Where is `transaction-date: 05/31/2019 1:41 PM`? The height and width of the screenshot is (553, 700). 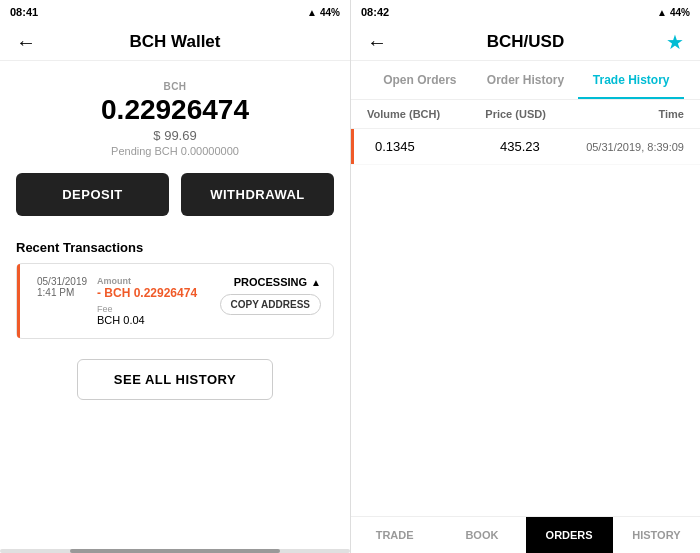 transaction-date: 05/31/2019 1:41 PM is located at coordinates (59, 287).